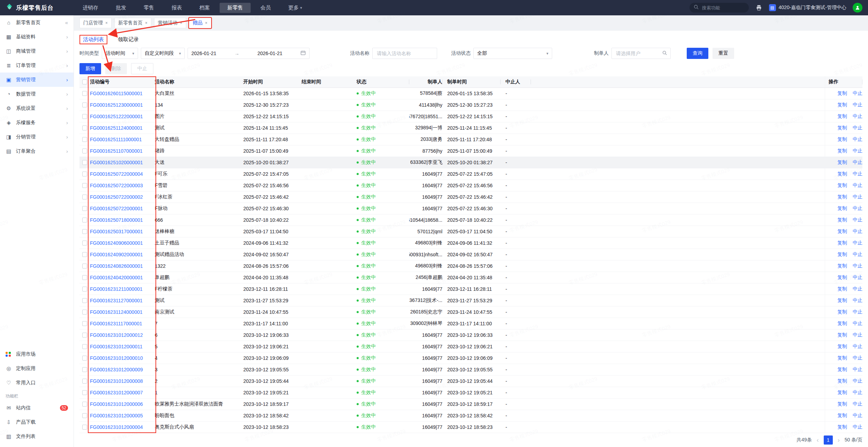 The width and height of the screenshot is (868, 447). Describe the element at coordinates (405, 53) in the screenshot. I see `activity-name-input` at that location.